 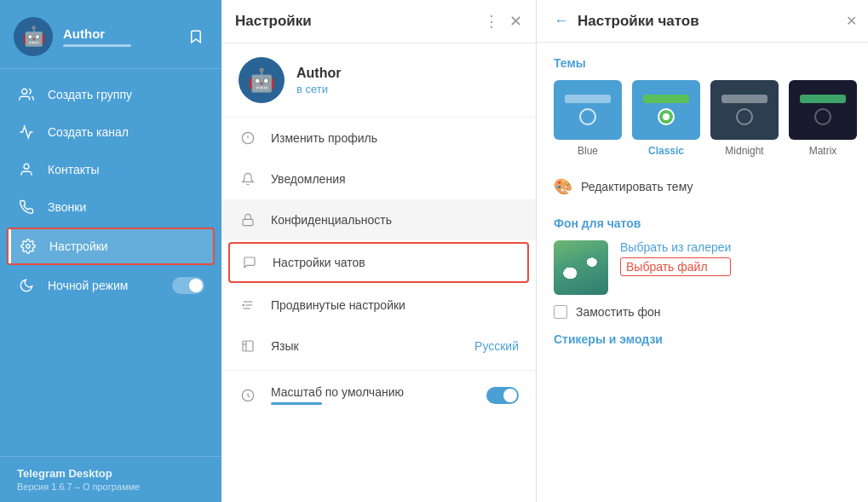 I want to click on settings-item-label: Конфиденциальность, so click(x=395, y=220).